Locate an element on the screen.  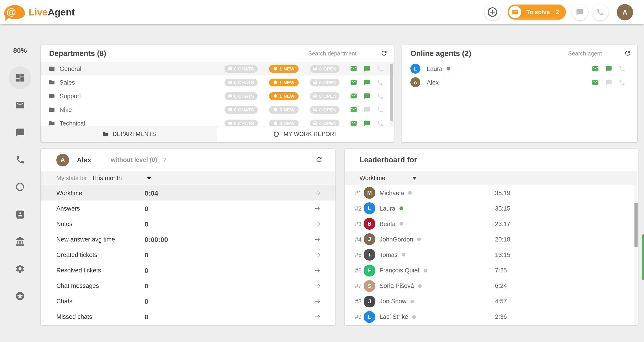
sidebar-item-settings is located at coordinates (20, 269).